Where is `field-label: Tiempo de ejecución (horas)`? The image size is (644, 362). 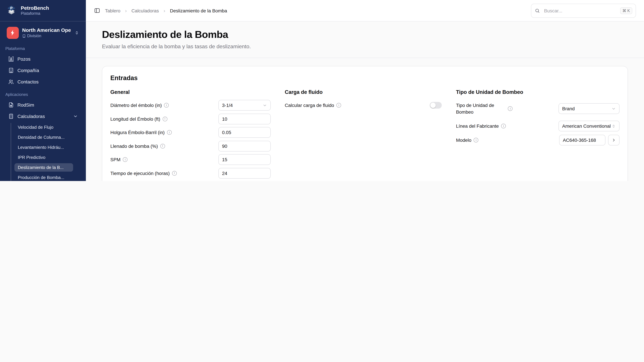
field-label: Tiempo de ejecución (horas) is located at coordinates (140, 173).